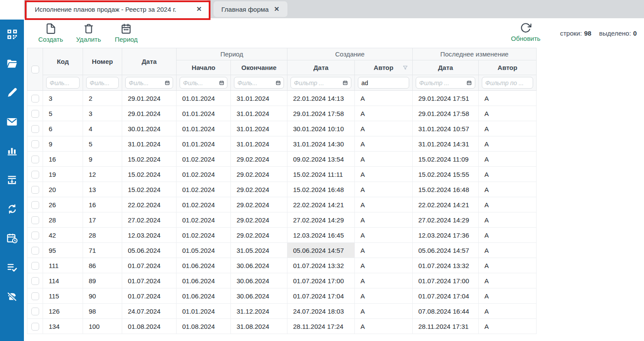 The image size is (644, 341). What do you see at coordinates (282, 205) in the screenshot?
I see `table-row: 261622.02.202401.02.202429.02.202422.02.…` at bounding box center [282, 205].